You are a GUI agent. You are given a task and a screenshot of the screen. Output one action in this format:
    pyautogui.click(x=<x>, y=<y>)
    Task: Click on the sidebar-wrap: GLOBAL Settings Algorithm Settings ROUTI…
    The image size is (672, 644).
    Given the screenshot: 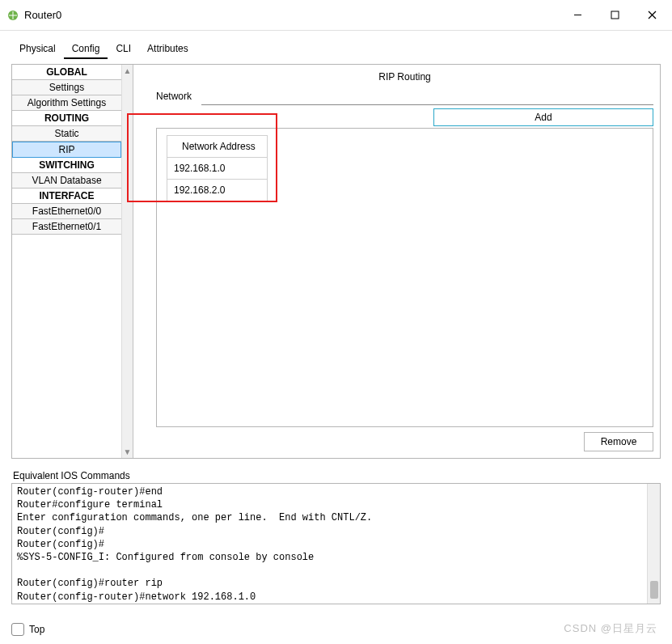 What is the action you would take?
    pyautogui.click(x=73, y=261)
    